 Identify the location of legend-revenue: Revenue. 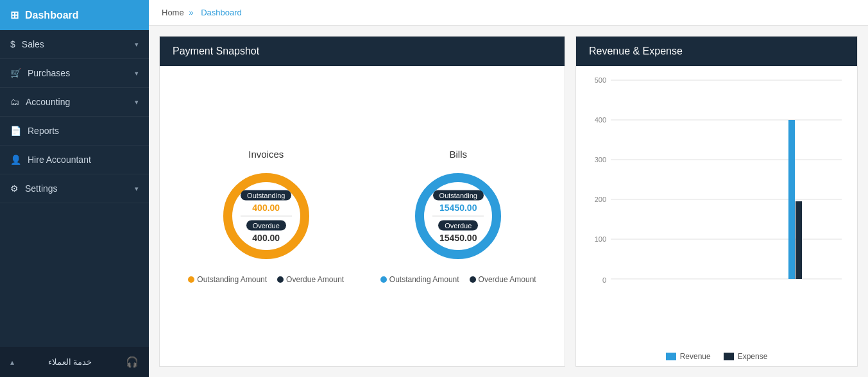
(688, 356).